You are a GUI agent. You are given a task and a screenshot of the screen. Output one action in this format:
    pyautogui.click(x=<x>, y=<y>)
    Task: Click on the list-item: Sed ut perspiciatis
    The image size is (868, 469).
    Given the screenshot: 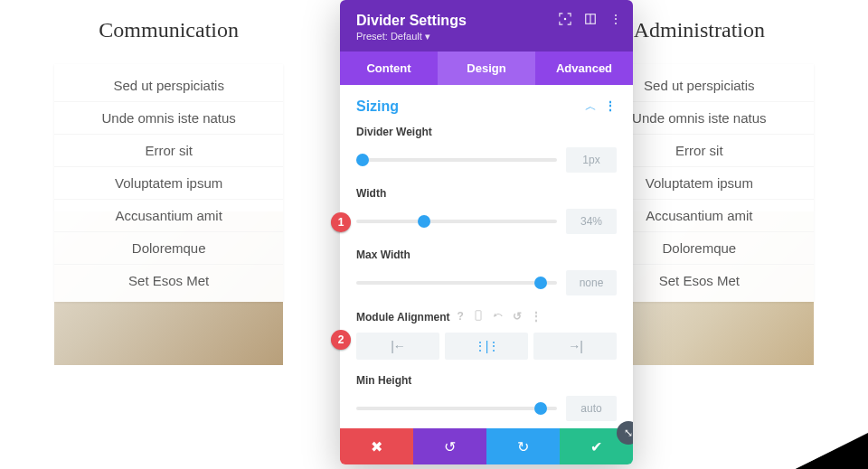 What is the action you would take?
    pyautogui.click(x=168, y=86)
    